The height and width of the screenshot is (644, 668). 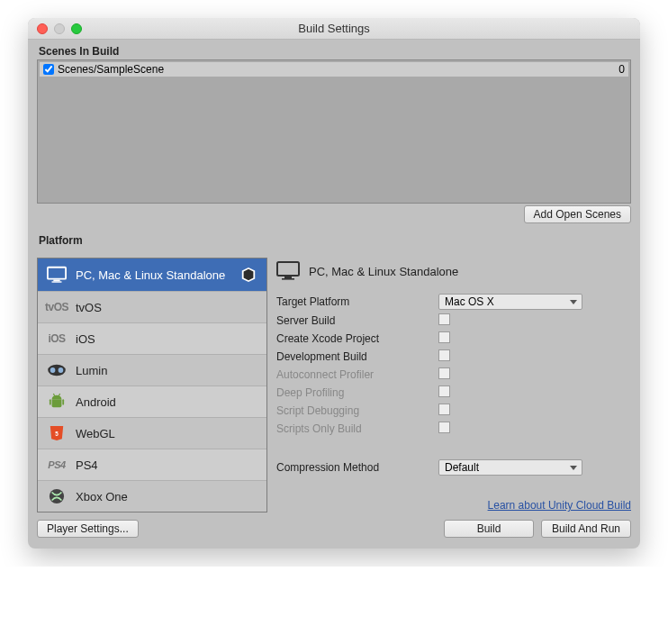 I want to click on window-title: Build Settings, so click(x=334, y=29).